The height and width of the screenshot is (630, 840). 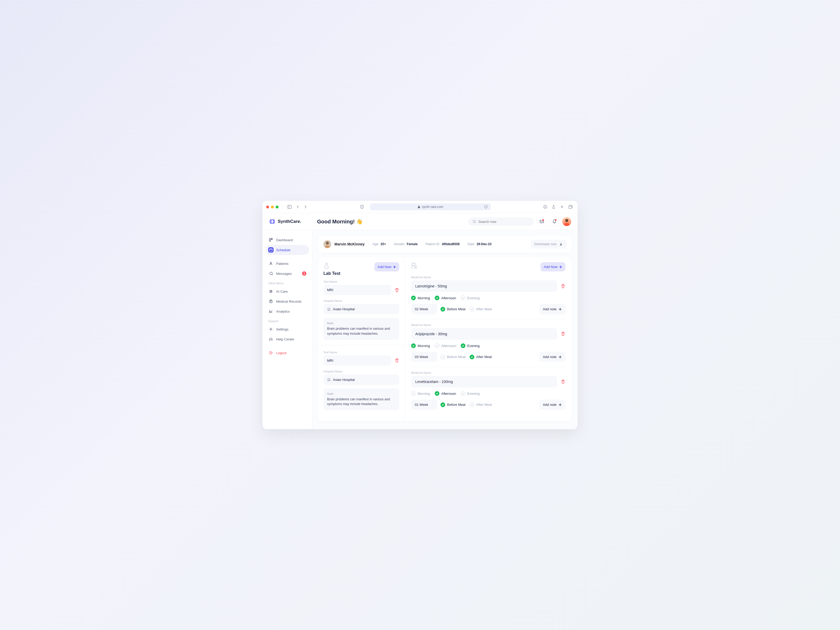 What do you see at coordinates (287, 273) in the screenshot?
I see `sidebar-item-messages: Messages 5` at bounding box center [287, 273].